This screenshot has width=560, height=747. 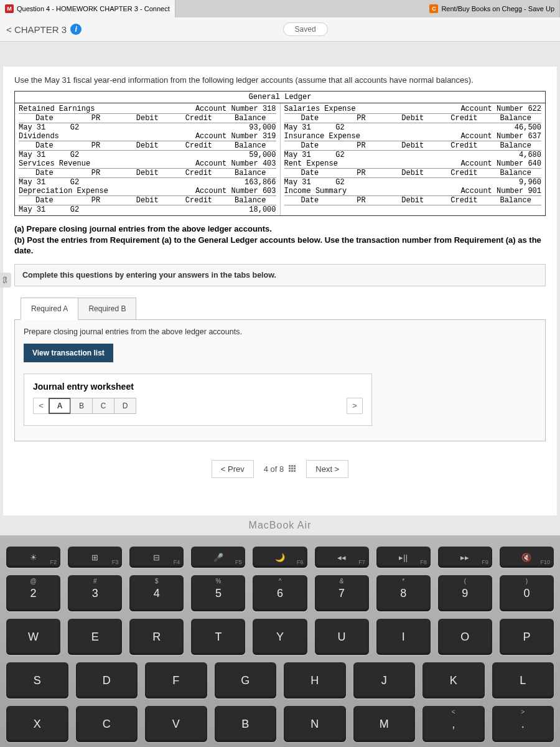 I want to click on key-g: G, so click(x=246, y=680).